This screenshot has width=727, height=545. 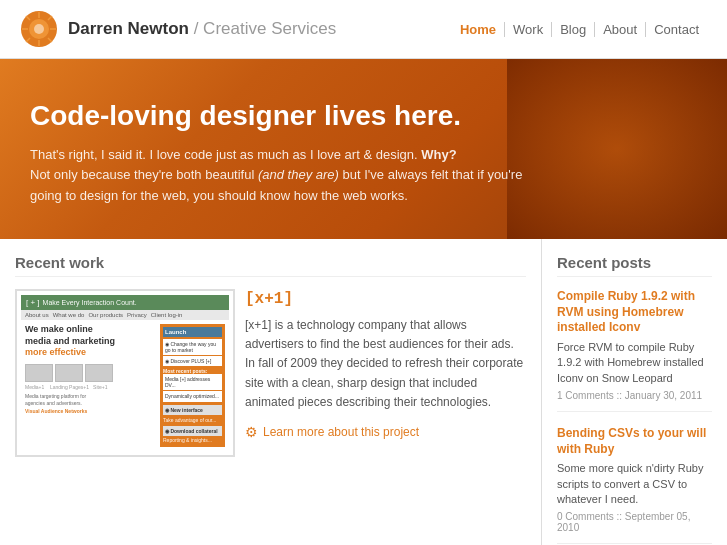 I want to click on thumb-sub-labels: Media+1 Landing Pages+1 Site+1, so click(x=91, y=387).